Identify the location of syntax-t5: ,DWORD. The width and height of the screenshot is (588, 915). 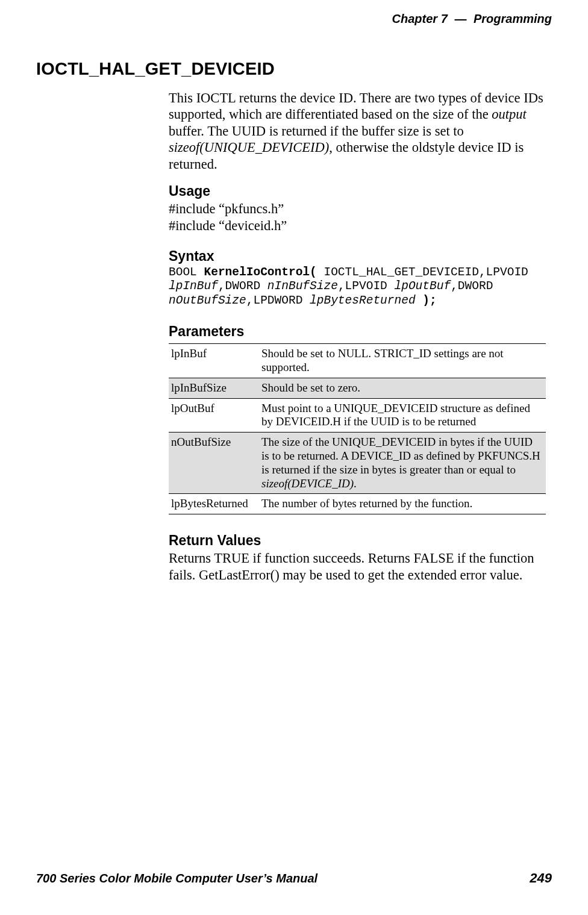
(472, 286).